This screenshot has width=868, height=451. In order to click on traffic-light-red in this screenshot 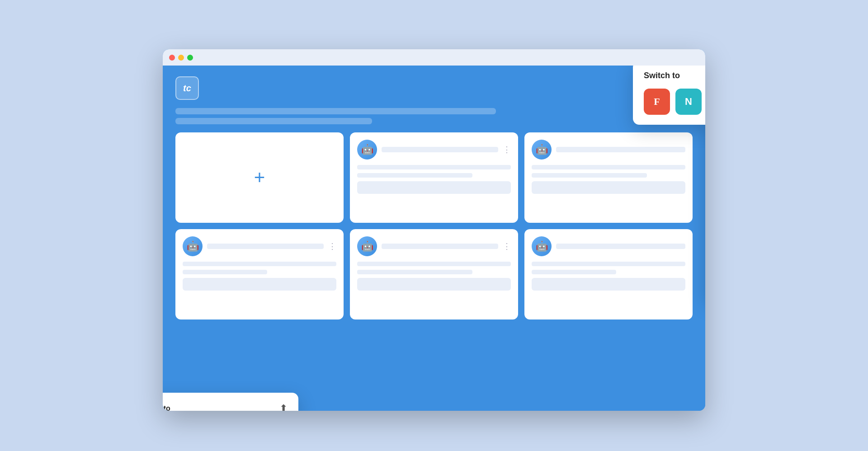, I will do `click(172, 58)`.